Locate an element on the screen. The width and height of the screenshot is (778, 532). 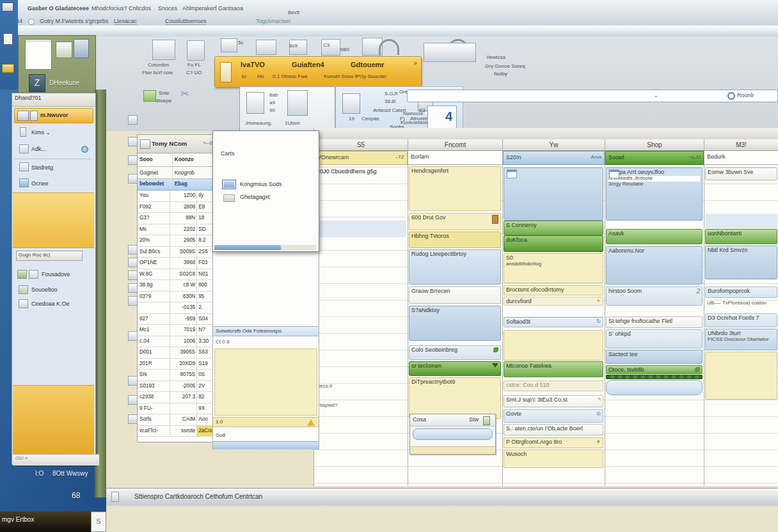
calendar-event: Asavk is located at coordinates (654, 237).